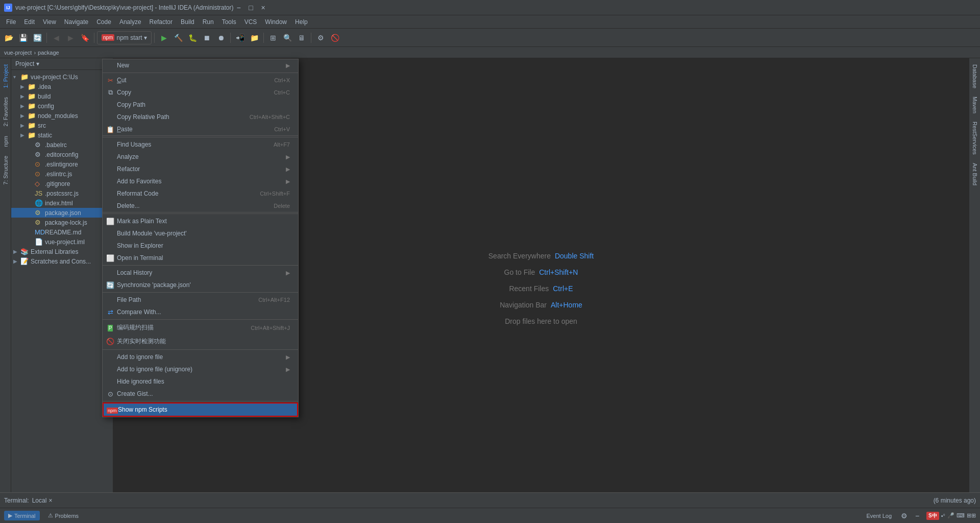  Describe the element at coordinates (62, 135) in the screenshot. I see `tree-static: ▶ 📁 static` at that location.